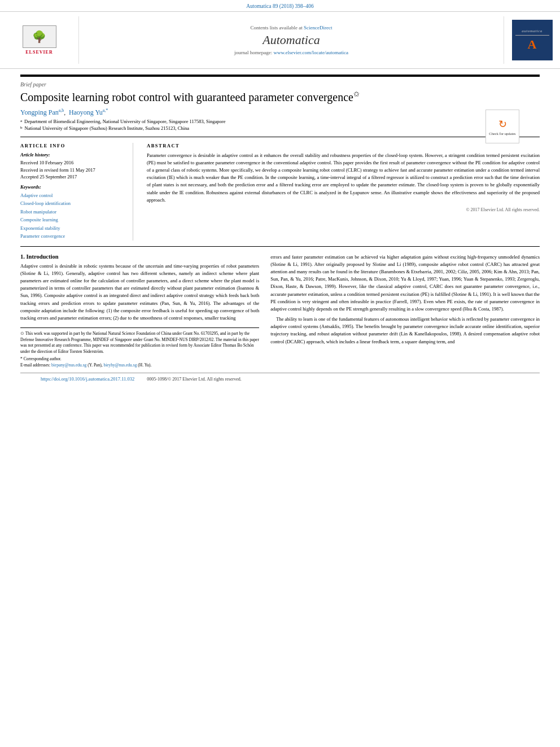 The width and height of the screenshot is (560, 747). I want to click on copyright-line: © 2017 Elsevier Ltd. All rights reserved…, so click(343, 210).